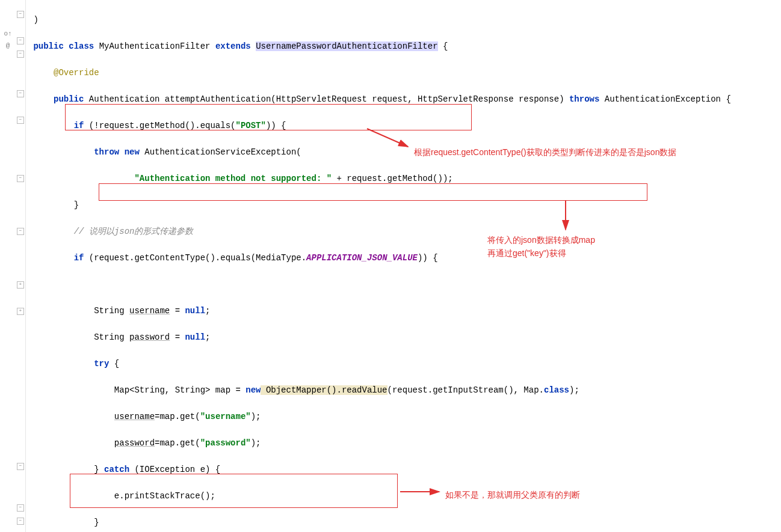 This screenshot has width=781, height=532. I want to click on code-line, so click(403, 284).